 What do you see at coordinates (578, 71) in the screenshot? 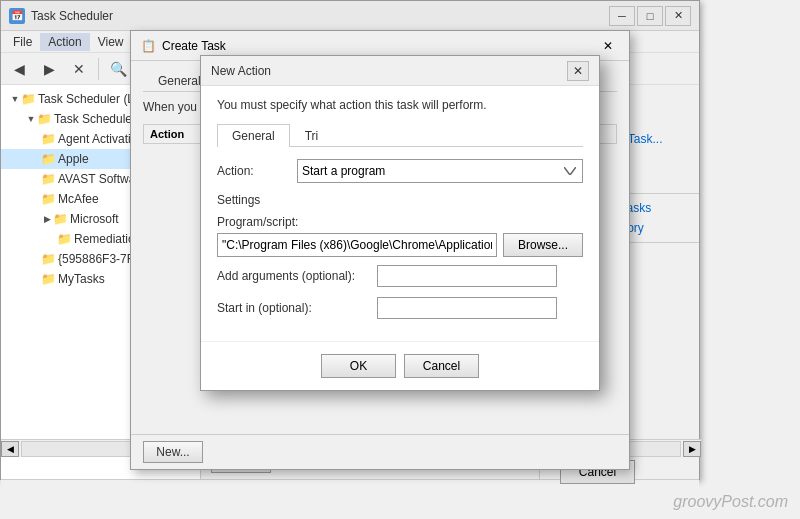
I see `dialog-close-button: ✕` at bounding box center [578, 71].